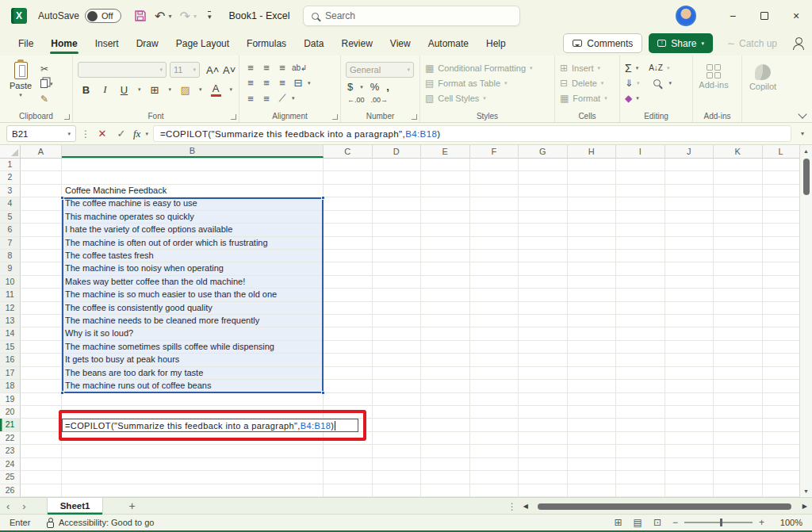 The image size is (812, 532). What do you see at coordinates (348, 151) in the screenshot?
I see `column-header-C: C` at bounding box center [348, 151].